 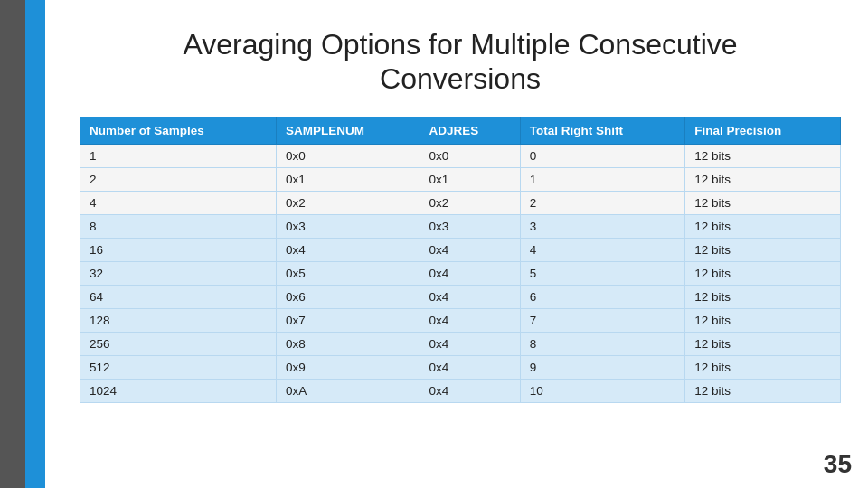 I want to click on table-row: 10240xA0x41012 bits, so click(x=461, y=390).